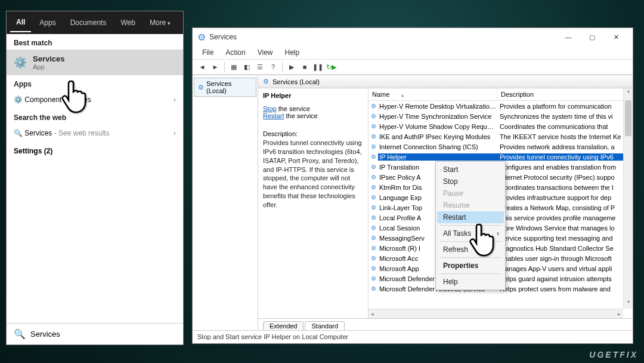  I want to click on tab-web: Web, so click(128, 23).